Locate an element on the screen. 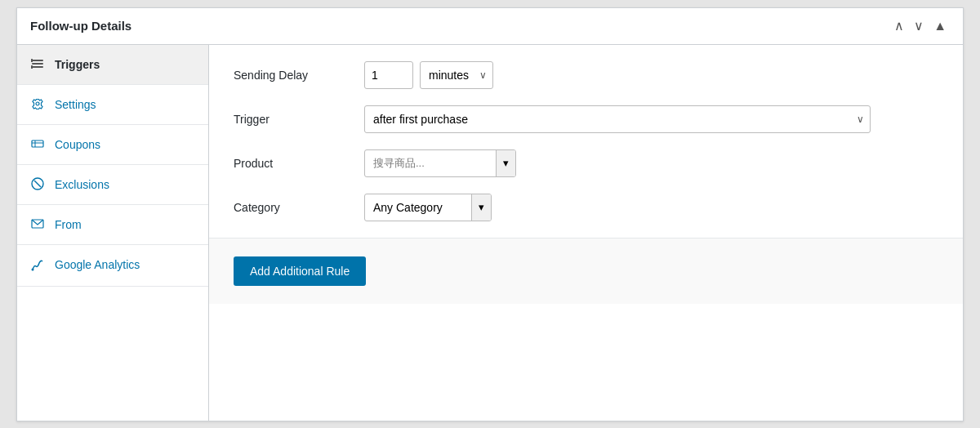 The image size is (980, 428). category-dropdown-icon: ▾ is located at coordinates (482, 207).